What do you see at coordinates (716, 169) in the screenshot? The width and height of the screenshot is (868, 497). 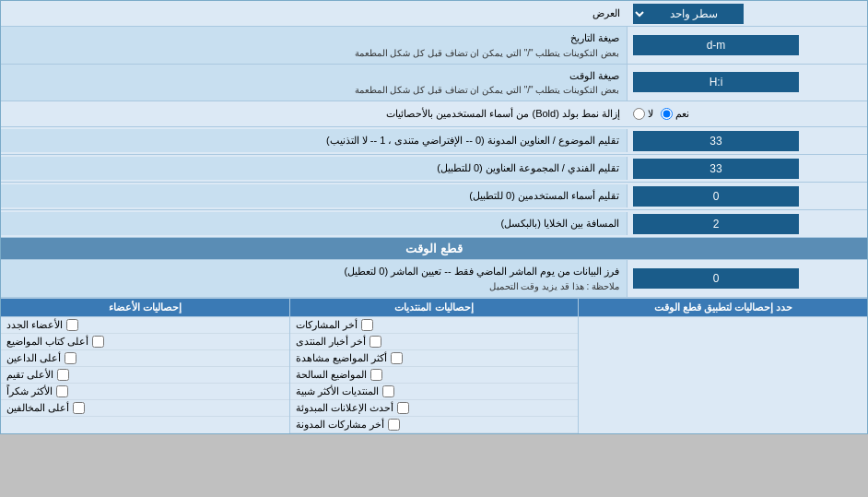 I see `forum-limit-input` at bounding box center [716, 169].